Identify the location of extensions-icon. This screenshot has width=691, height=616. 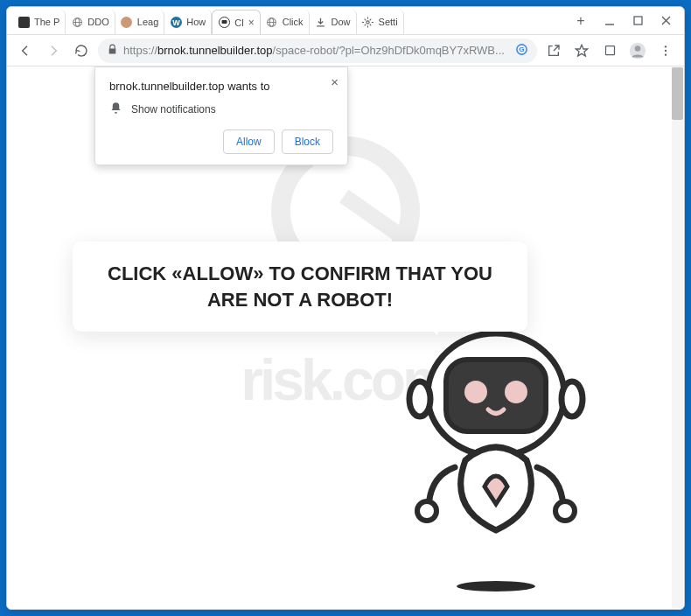
(610, 51).